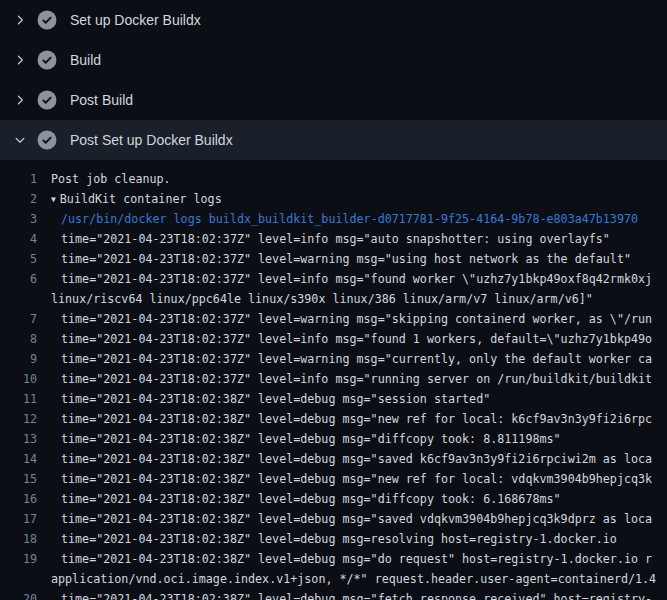  What do you see at coordinates (334, 219) in the screenshot?
I see `log-line: 3 /usr/bin/docker logs buildx_buildkit_b…` at bounding box center [334, 219].